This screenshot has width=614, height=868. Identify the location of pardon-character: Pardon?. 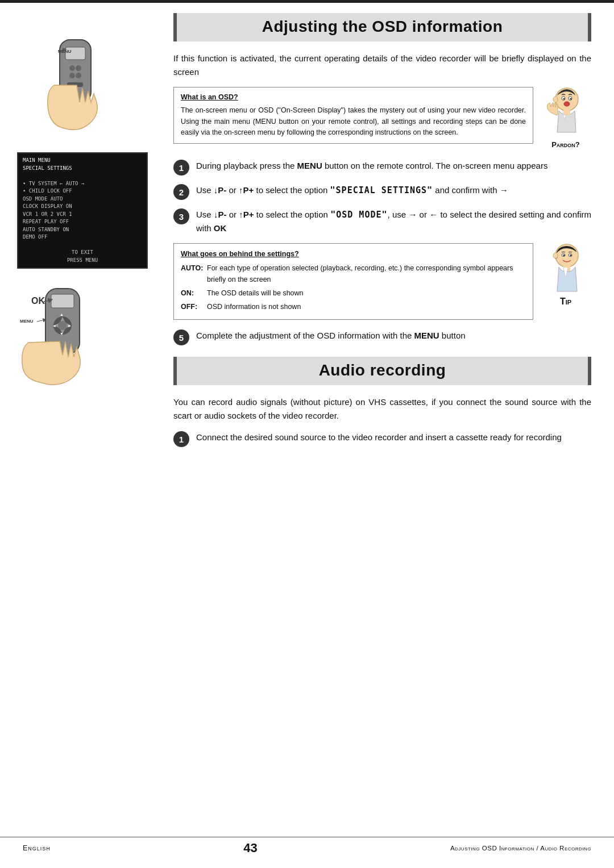
(566, 118).